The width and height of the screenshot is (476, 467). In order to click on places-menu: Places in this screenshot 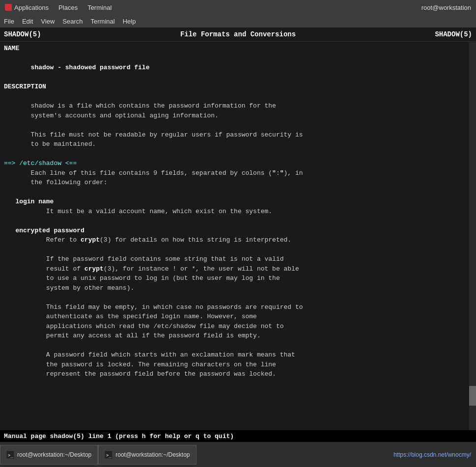, I will do `click(68, 8)`.